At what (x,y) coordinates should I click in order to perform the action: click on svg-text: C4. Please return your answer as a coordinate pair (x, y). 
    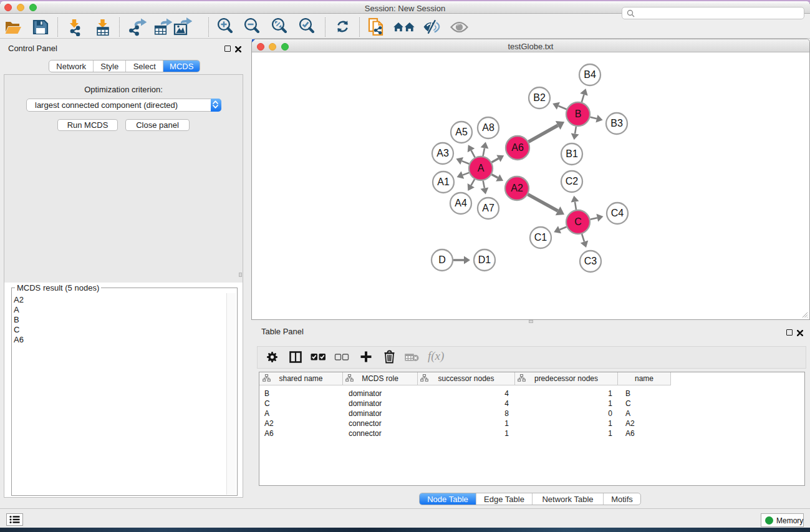
    Looking at the image, I should click on (617, 213).